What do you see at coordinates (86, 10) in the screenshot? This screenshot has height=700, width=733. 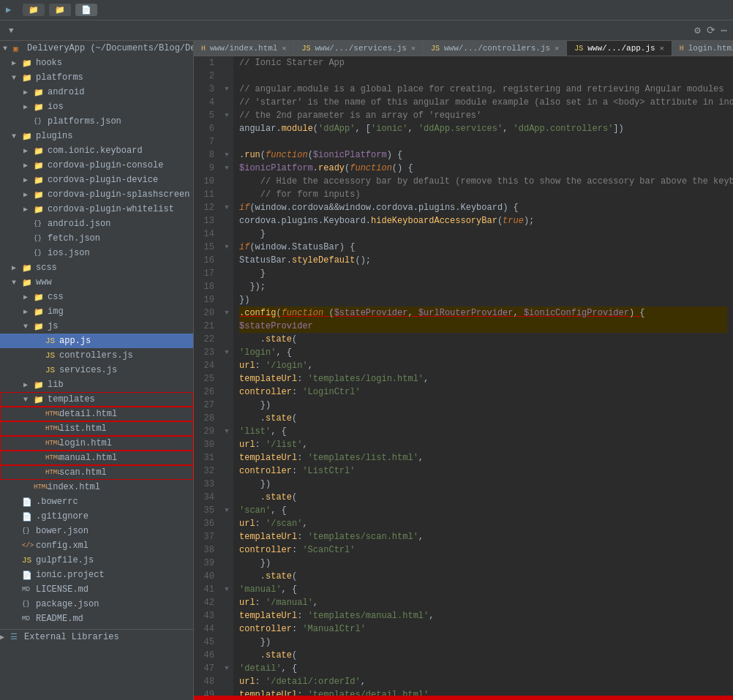 I see `title-tab-appjs: 📄` at bounding box center [86, 10].